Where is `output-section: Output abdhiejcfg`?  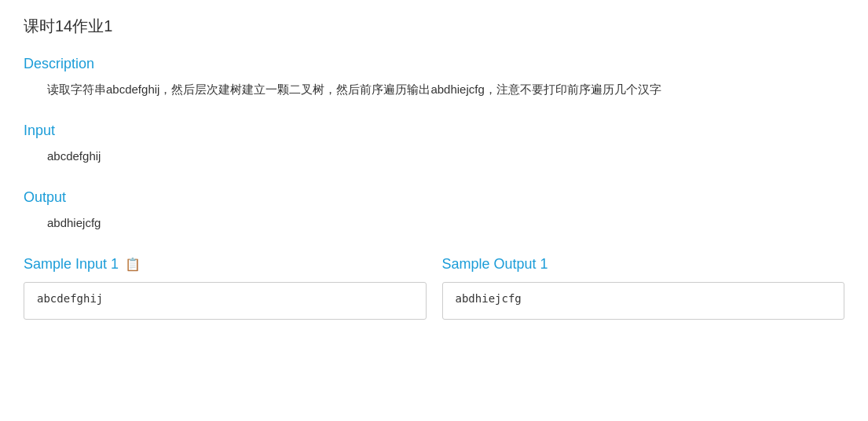
output-section: Output abdhiejcfg is located at coordinates (434, 210).